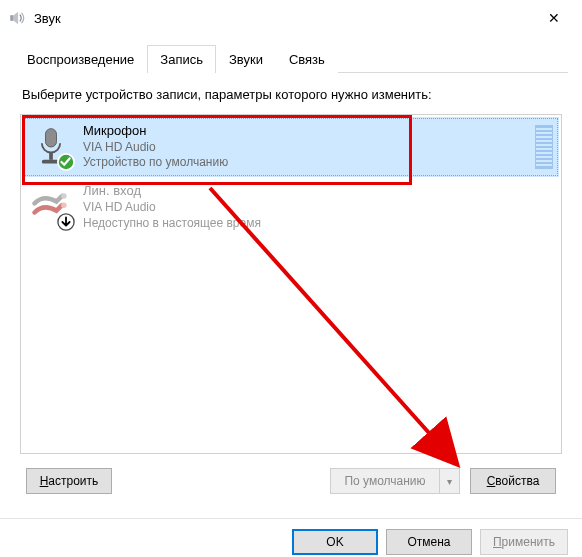 This screenshot has height=557, width=582. What do you see at coordinates (307, 60) in the screenshot?
I see `tab-label: Связь` at bounding box center [307, 60].